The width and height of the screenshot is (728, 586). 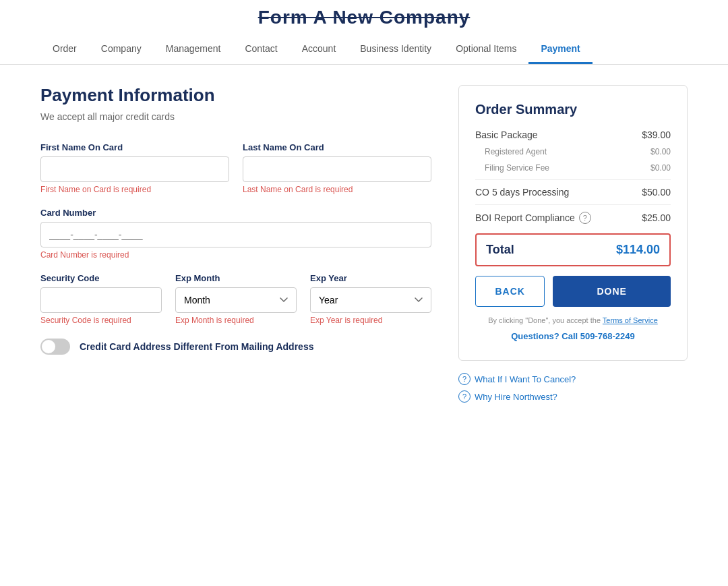 What do you see at coordinates (236, 299) in the screenshot?
I see `exp-month-group: Exp Month Month 010203 040506 070809 101…` at bounding box center [236, 299].